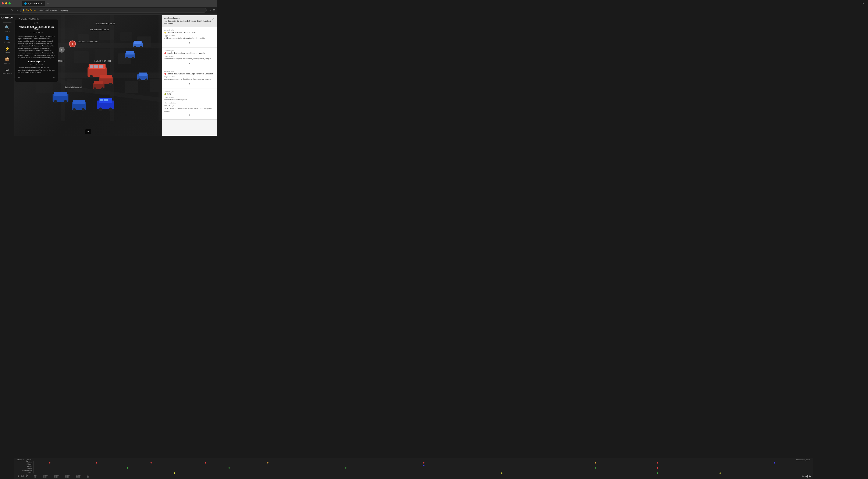 The height and width of the screenshot is (479, 868). What do you see at coordinates (7, 39) in the screenshot?
I see `sidebar-item-people: 👤 People` at bounding box center [7, 39].